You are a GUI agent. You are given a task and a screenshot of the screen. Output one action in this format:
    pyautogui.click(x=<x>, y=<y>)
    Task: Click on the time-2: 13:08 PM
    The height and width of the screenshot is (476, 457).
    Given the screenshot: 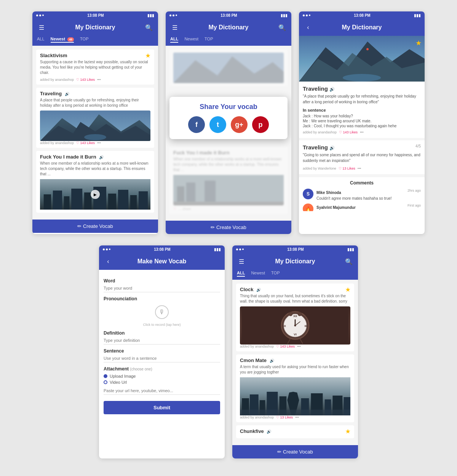 What is the action you would take?
    pyautogui.click(x=228, y=15)
    